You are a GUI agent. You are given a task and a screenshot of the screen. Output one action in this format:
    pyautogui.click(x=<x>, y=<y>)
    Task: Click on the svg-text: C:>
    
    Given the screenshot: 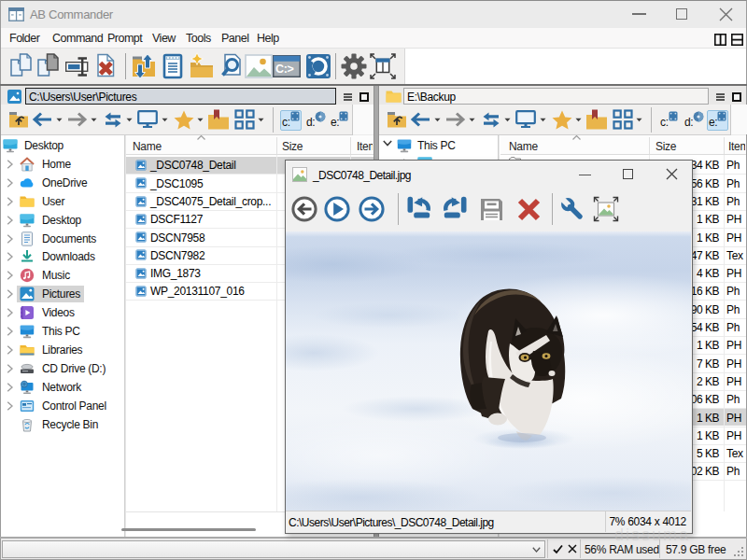 What is the action you would take?
    pyautogui.click(x=285, y=69)
    